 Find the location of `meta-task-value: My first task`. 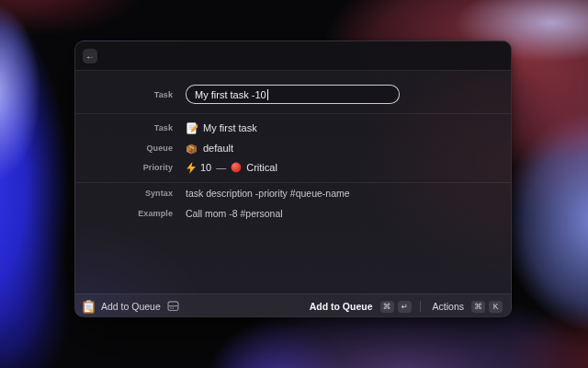

meta-task-value: My first task is located at coordinates (230, 128).